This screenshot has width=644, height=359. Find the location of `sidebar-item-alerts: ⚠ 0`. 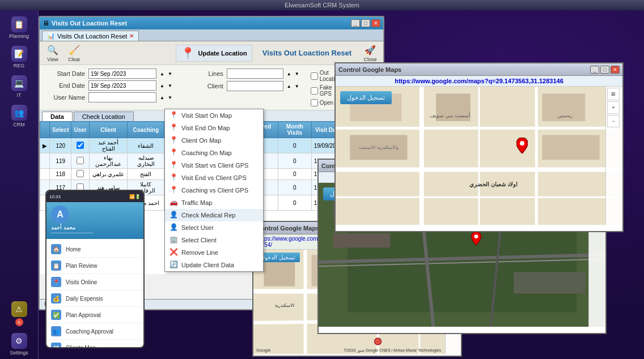

sidebar-item-alerts: ⚠ 0 is located at coordinates (19, 314).